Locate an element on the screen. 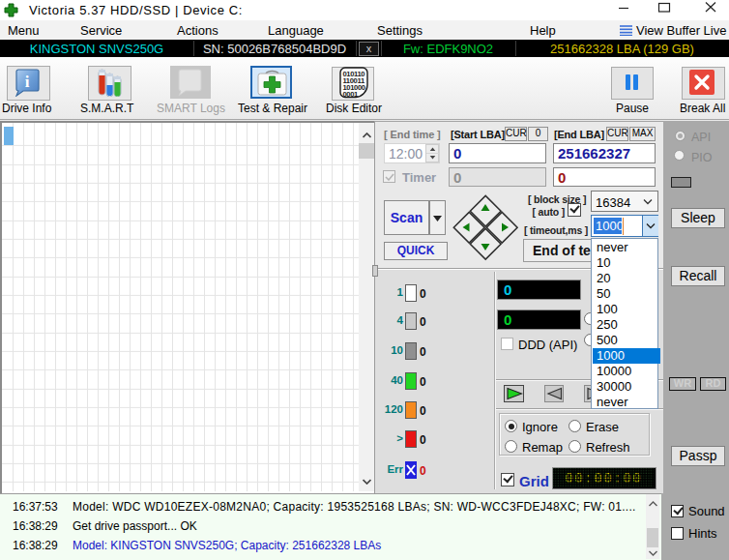 The image size is (729, 560). svg-text: 0001 is located at coordinates (350, 95).